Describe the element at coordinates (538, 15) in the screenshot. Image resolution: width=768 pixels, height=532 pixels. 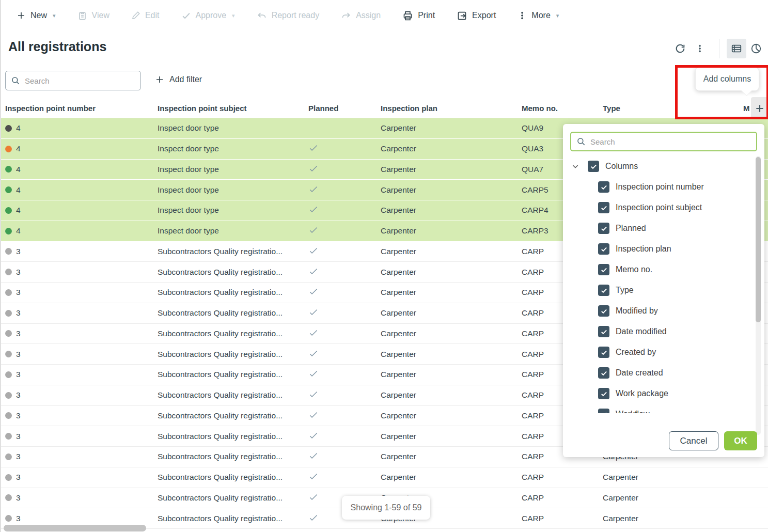
I see `more-button: More ▾` at that location.